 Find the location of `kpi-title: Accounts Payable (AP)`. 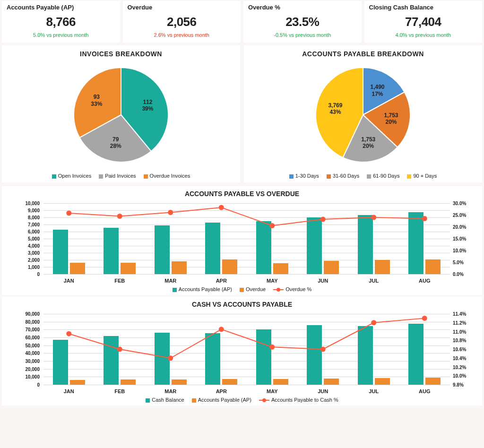

kpi-title: Accounts Payable (AP) is located at coordinates (61, 8).